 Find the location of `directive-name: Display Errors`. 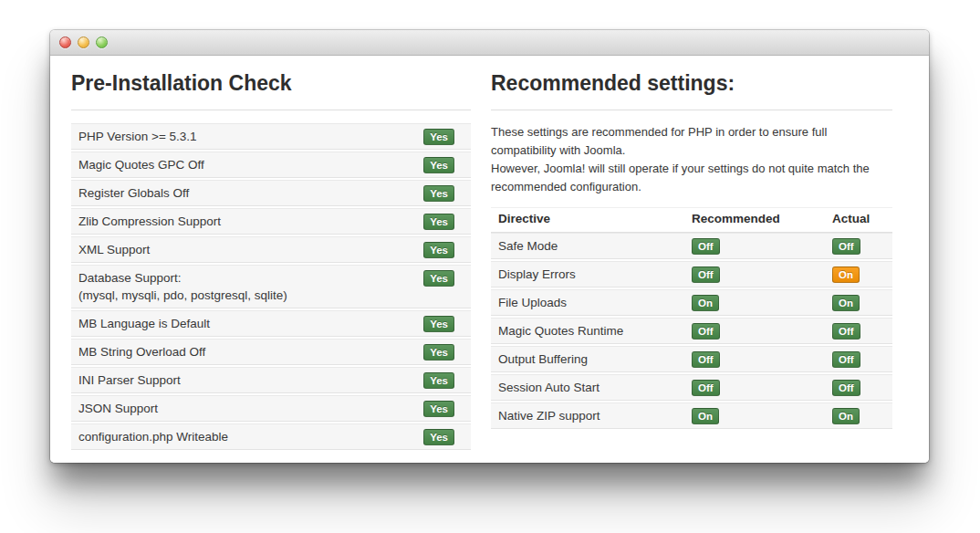

directive-name: Display Errors is located at coordinates (595, 274).